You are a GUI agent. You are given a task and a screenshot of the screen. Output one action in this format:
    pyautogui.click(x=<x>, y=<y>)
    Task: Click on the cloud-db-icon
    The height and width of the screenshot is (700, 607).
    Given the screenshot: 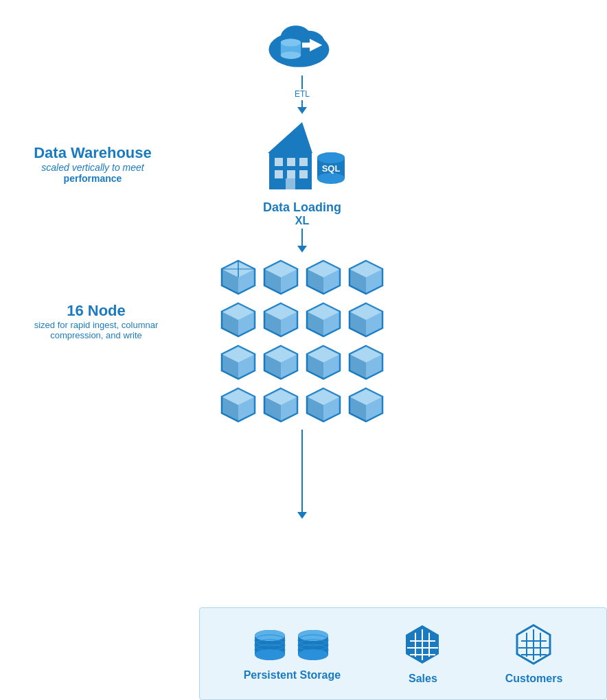 What is the action you would take?
    pyautogui.click(x=302, y=43)
    